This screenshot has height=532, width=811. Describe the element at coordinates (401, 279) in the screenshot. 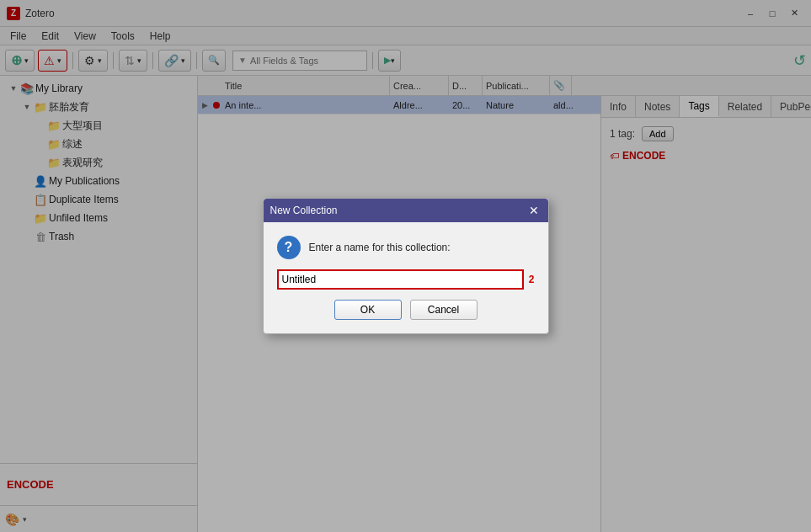

I see `collection-name-input` at that location.